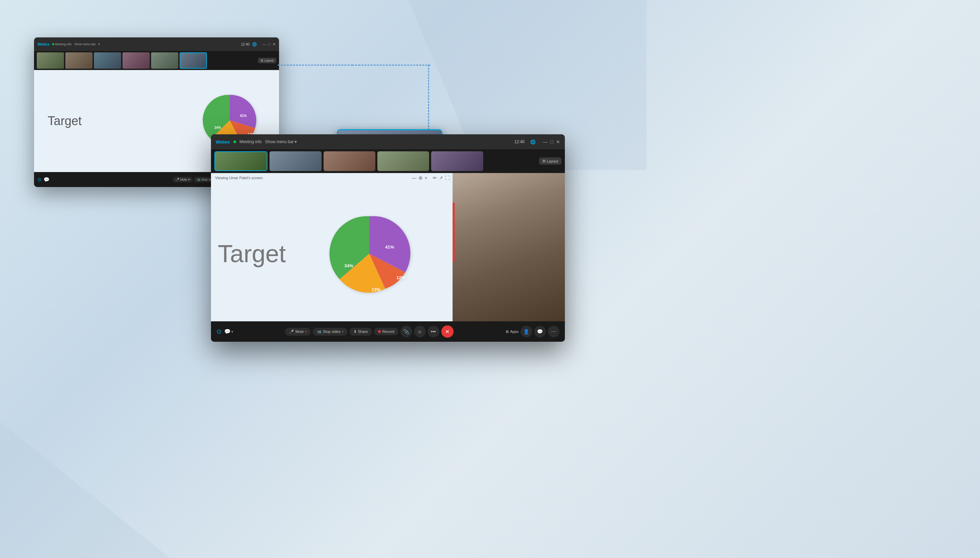 This screenshot has height=558, width=980. Describe the element at coordinates (241, 161) in the screenshot. I see `participant-thumb-1-main` at that location.